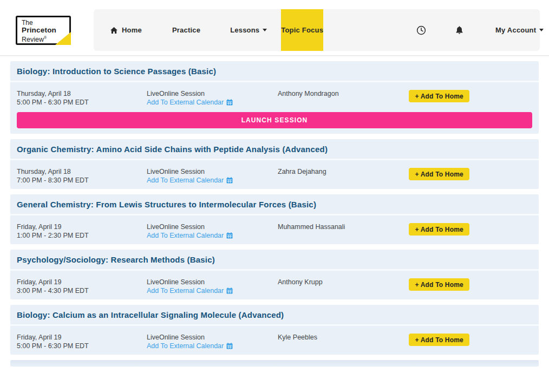 This screenshot has width=549, height=392. Describe the element at coordinates (317, 30) in the screenshot. I see `main-nav: Home Practice Lessons Topic Focus My Acc…` at that location.